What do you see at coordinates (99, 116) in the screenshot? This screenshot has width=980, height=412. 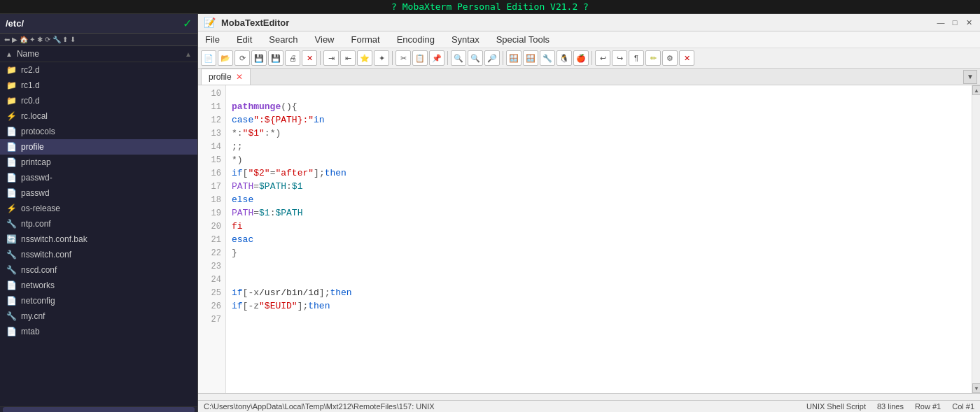 I see `list-item: ⚡rc.local` at bounding box center [99, 116].